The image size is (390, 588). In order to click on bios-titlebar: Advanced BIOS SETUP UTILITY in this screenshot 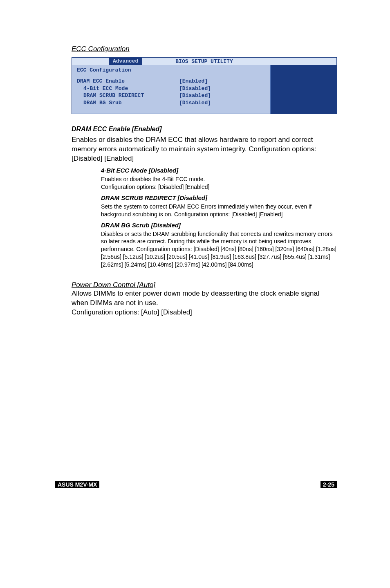, I will do `click(204, 61)`.